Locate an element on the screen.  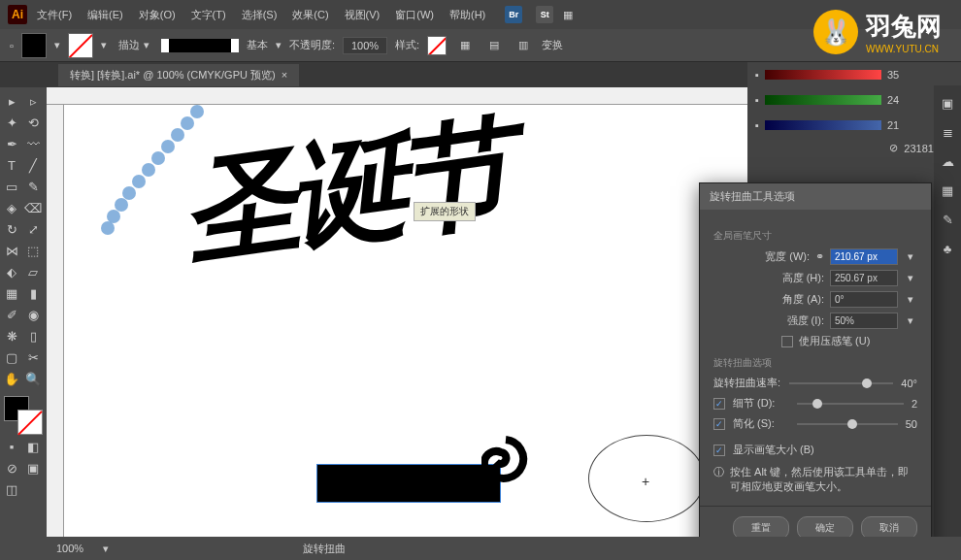
line-tool: ╱ is located at coordinates (33, 165).